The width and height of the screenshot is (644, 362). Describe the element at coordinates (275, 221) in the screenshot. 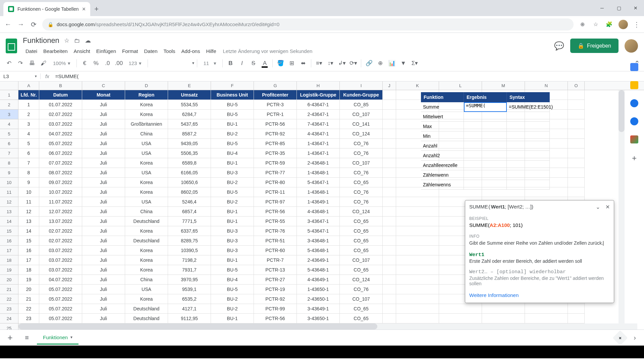

I see `cell: PCTR-55` at that location.